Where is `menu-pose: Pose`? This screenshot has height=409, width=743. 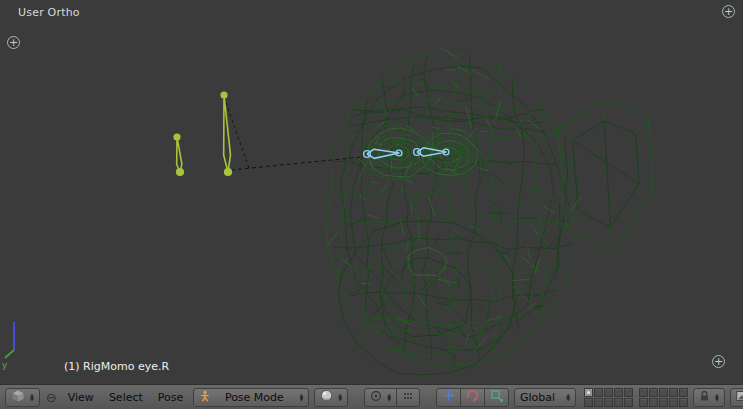 menu-pose: Pose is located at coordinates (170, 398).